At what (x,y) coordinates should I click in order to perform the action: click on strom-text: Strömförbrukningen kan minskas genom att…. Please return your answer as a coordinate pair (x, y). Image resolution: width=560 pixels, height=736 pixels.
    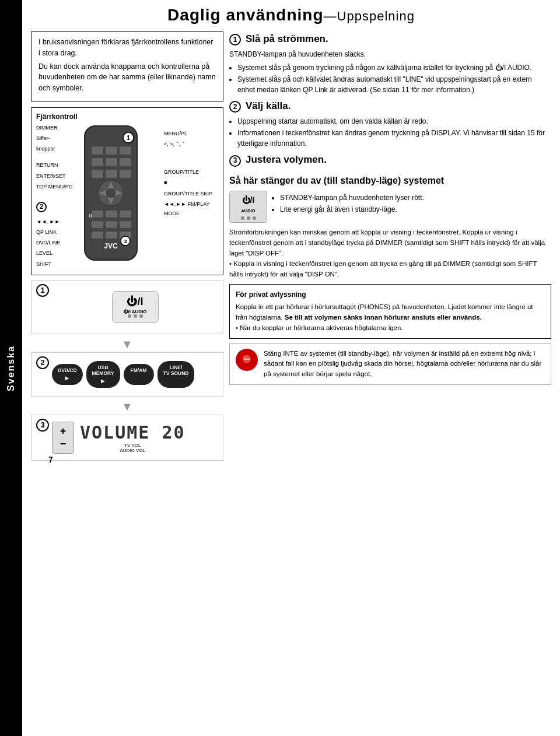
    Looking at the image, I should click on (390, 253).